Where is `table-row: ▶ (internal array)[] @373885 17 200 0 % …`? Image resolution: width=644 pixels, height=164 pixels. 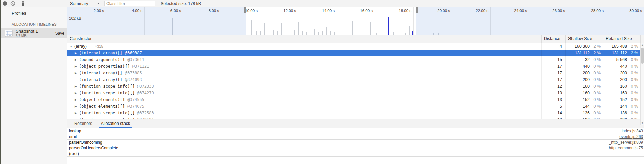 table-row: ▶ (internal array)[] @373885 17 200 0 % … is located at coordinates (356, 73).